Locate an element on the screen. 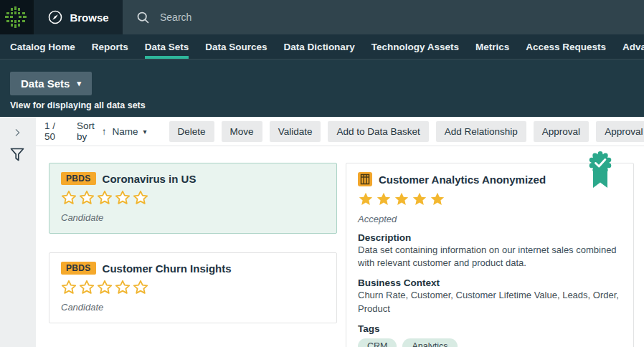 The width and height of the screenshot is (644, 347). approval-button: Approval is located at coordinates (561, 132).